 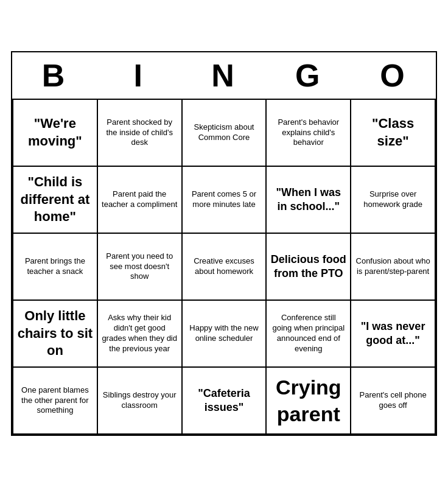 I want to click on bingo-cell: Happy with the new online scheduler, so click(x=225, y=334).